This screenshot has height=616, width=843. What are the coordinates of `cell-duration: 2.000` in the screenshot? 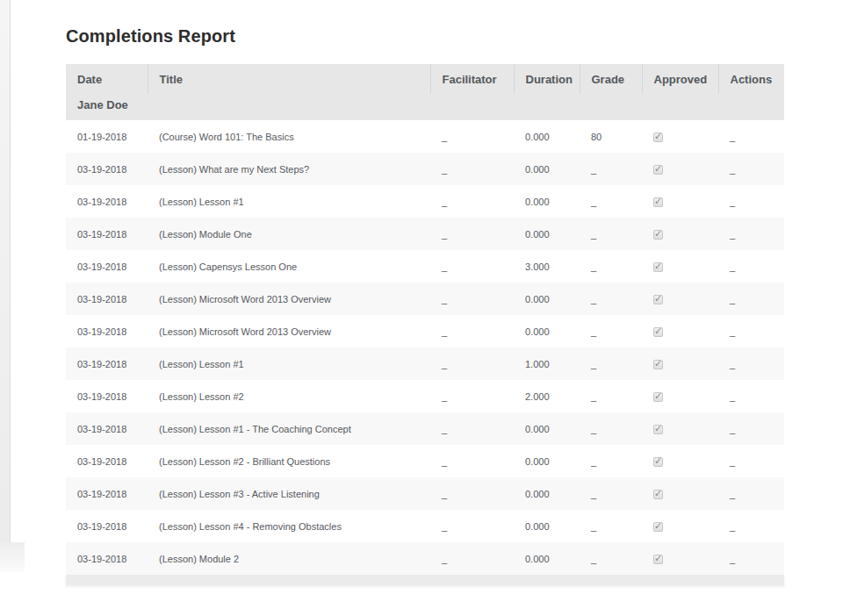 It's located at (546, 397).